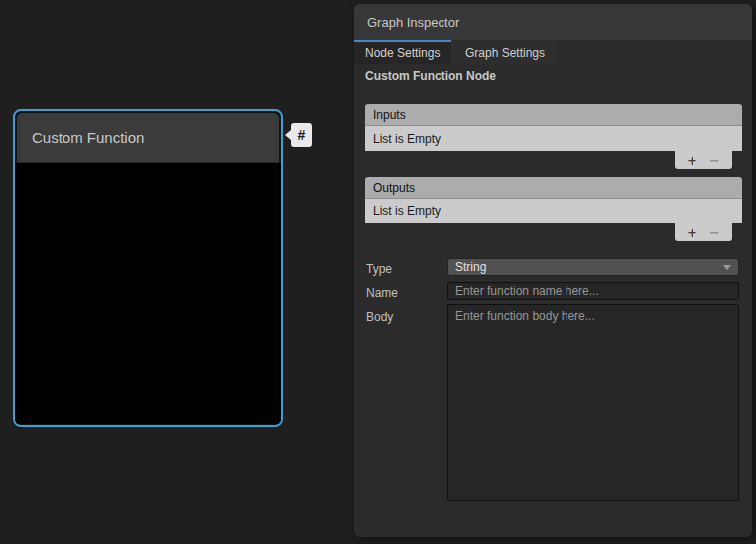 This screenshot has height=544, width=756. Describe the element at coordinates (554, 52) in the screenshot. I see `tab-bar: Node Settings Graph Settings` at that location.